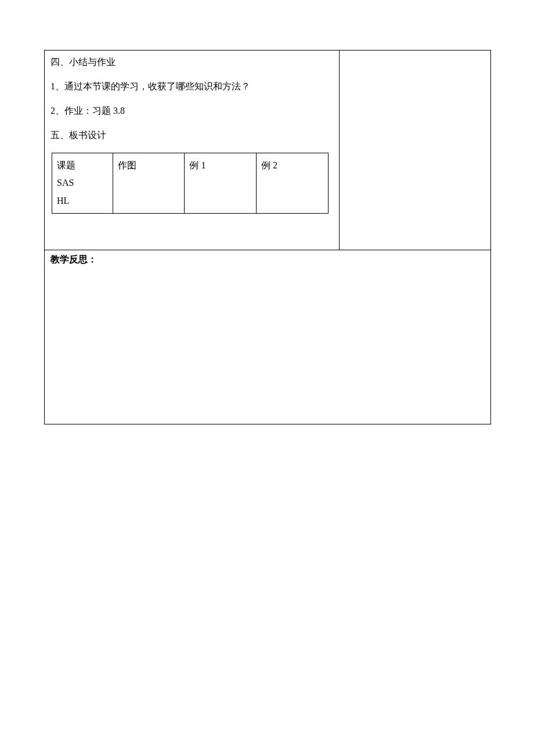  I want to click on section5-title: 五、板书设计, so click(192, 135).